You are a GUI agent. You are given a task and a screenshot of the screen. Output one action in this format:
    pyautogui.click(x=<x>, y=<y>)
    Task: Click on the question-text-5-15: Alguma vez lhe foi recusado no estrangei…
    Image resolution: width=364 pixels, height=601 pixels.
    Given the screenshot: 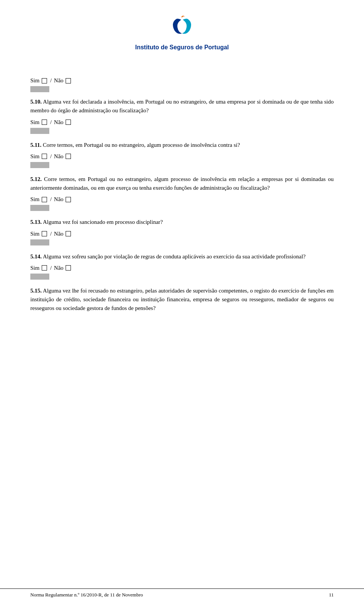 What is the action you would take?
    pyautogui.click(x=182, y=300)
    